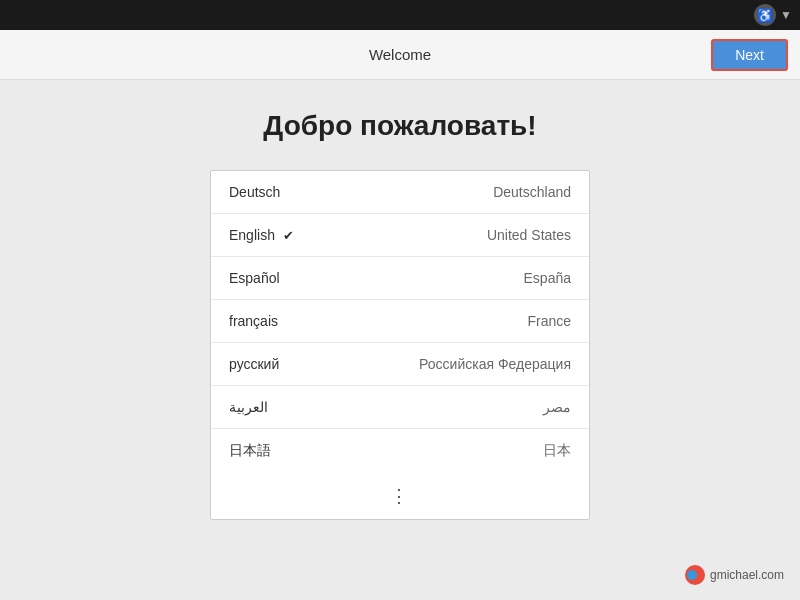  What do you see at coordinates (400, 364) in the screenshot?
I see `language-row: русскийРоссийская Федерация` at bounding box center [400, 364].